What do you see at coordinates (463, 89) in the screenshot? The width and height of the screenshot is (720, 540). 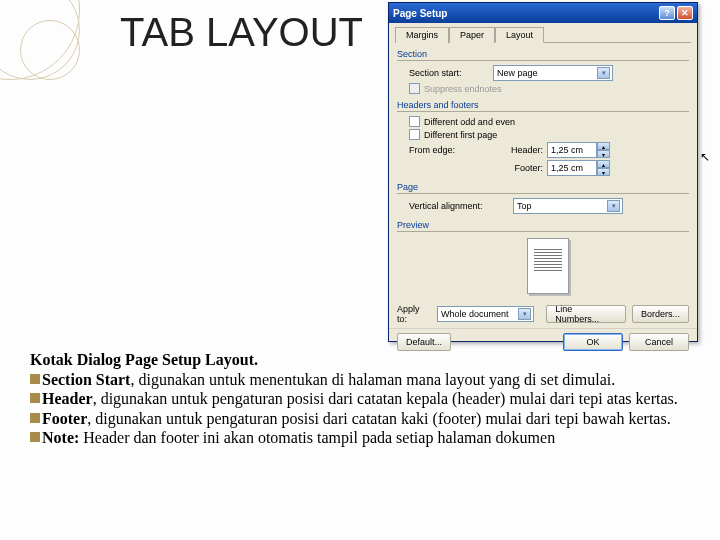 I see `suppress-endnotes-label: Suppress endnotes` at bounding box center [463, 89].